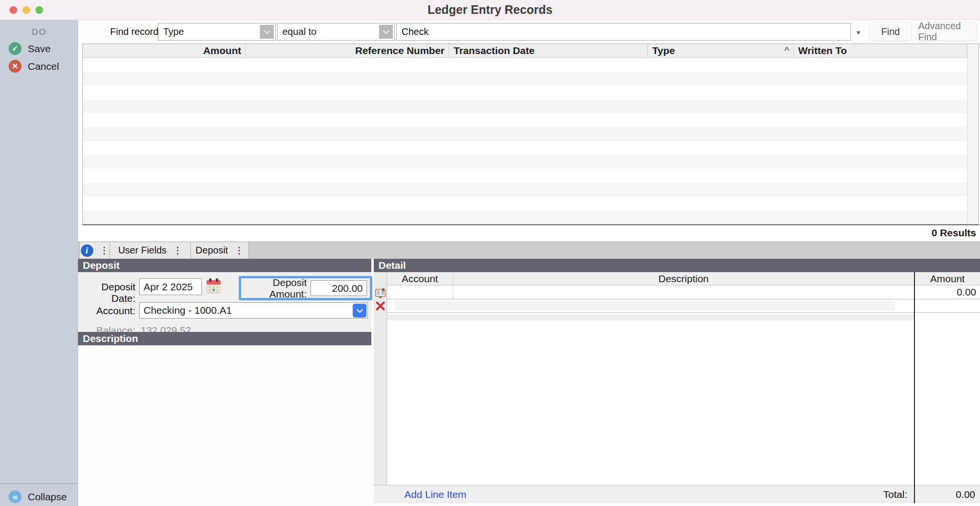  Describe the element at coordinates (30, 49) in the screenshot. I see `save-button: ✓ Save` at that location.